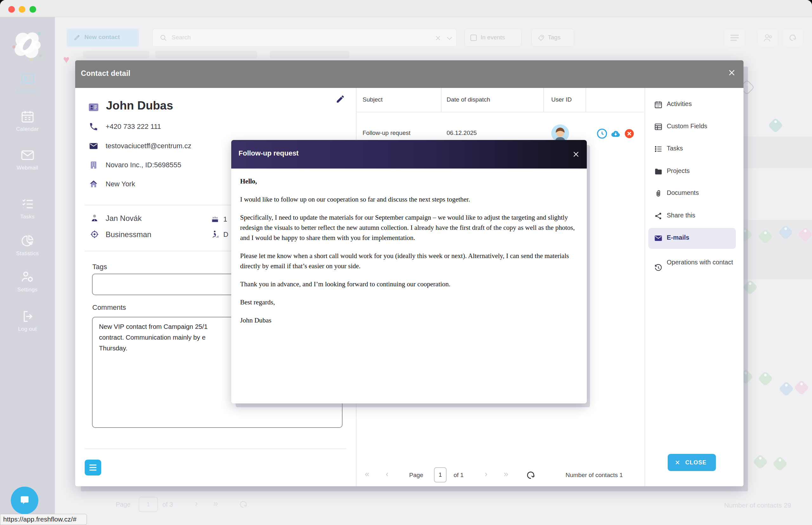 This screenshot has width=812, height=525. What do you see at coordinates (27, 160) in the screenshot?
I see `sidebar-item-webmail: Webmail` at bounding box center [27, 160].